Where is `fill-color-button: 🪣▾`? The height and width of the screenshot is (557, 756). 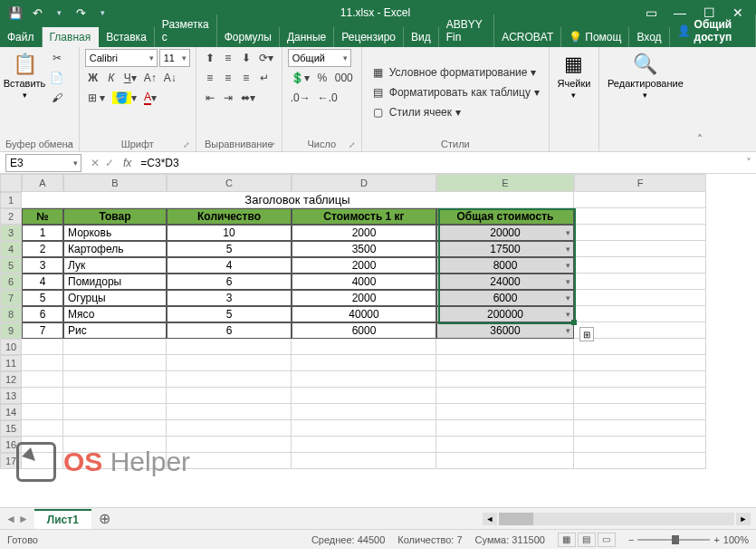
fill-color-button: 🪣▾ is located at coordinates (125, 98).